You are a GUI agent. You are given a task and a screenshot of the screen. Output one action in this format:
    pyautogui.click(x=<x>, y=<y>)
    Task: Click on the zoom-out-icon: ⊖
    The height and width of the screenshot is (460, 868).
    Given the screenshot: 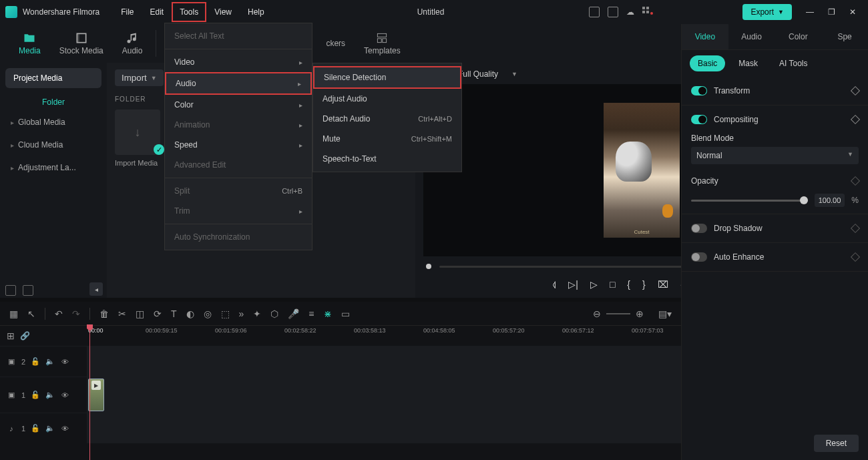 What is the action you would take?
    pyautogui.click(x=597, y=314)
    